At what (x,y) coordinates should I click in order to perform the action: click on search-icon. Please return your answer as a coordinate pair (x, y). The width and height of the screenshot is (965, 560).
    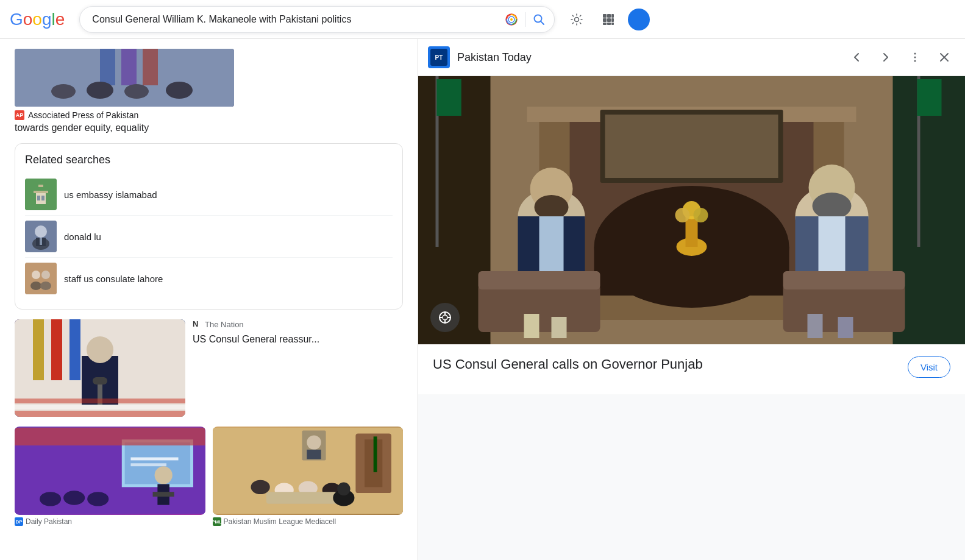
    Looking at the image, I should click on (539, 19).